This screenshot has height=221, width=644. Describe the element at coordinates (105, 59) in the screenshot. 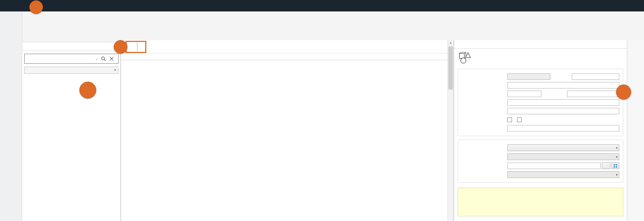

I see `search-icon` at that location.